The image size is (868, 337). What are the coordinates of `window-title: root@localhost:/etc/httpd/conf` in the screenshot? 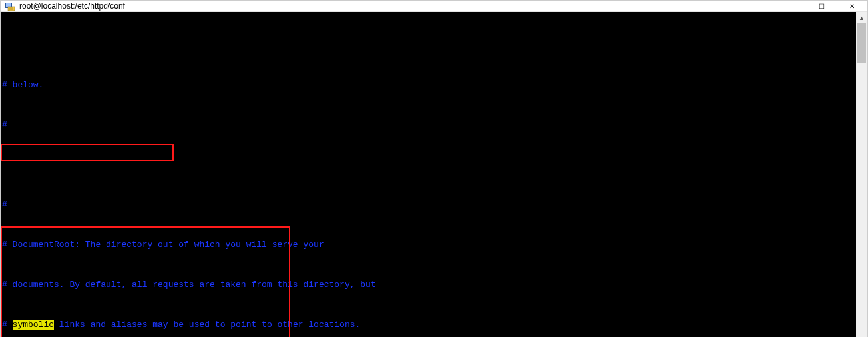 It's located at (397, 6).